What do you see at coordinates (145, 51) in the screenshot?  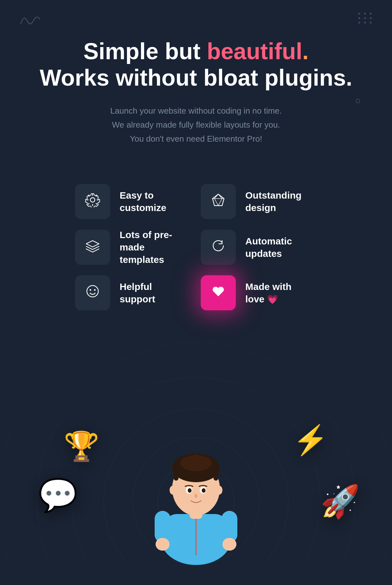 I see `hero-title-part1: Simple but` at bounding box center [145, 51].